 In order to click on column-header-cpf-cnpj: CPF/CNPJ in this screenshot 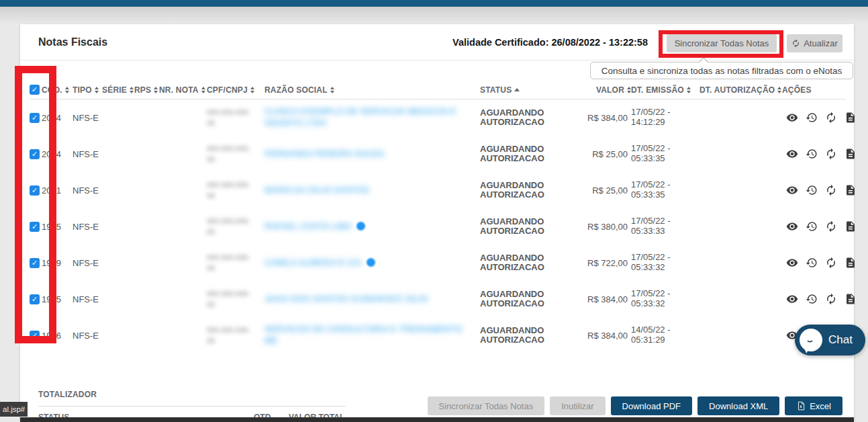, I will do `click(236, 90)`.